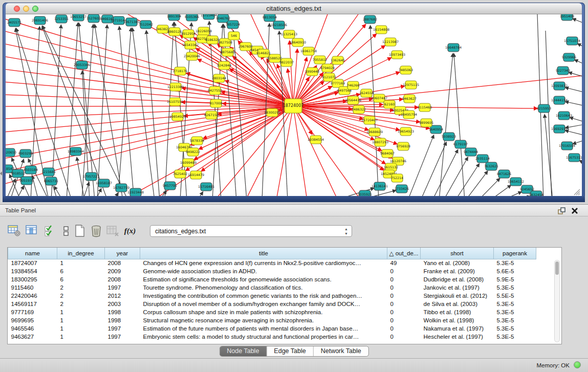  I want to click on svg-text: 9474444, so click(471, 151).